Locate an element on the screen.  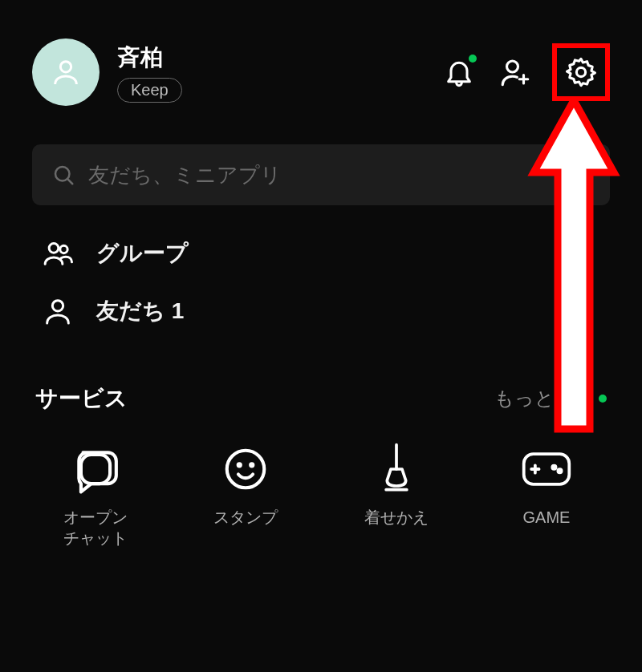
keep-button: Keep is located at coordinates (149, 90).